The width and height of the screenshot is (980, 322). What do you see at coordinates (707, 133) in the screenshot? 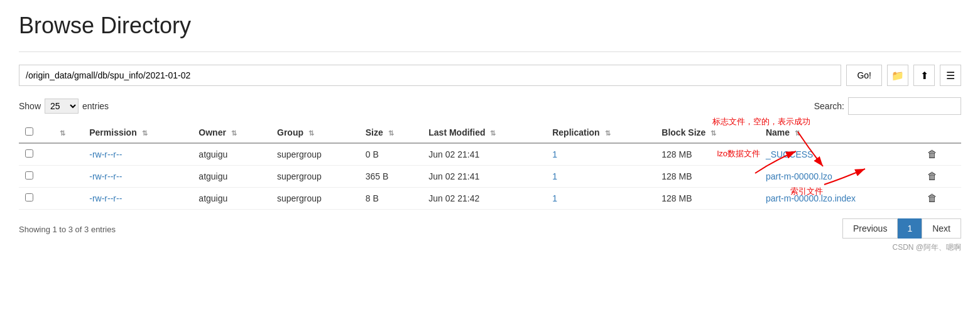
I see `col-block-size: Block Size ⇅` at bounding box center [707, 133].